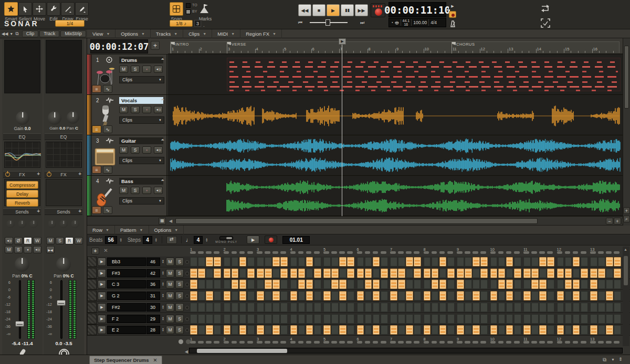 This screenshot has height=364, width=630. Describe the element at coordinates (253, 240) in the screenshot. I see `stepseq-play-button: ▶` at that location.